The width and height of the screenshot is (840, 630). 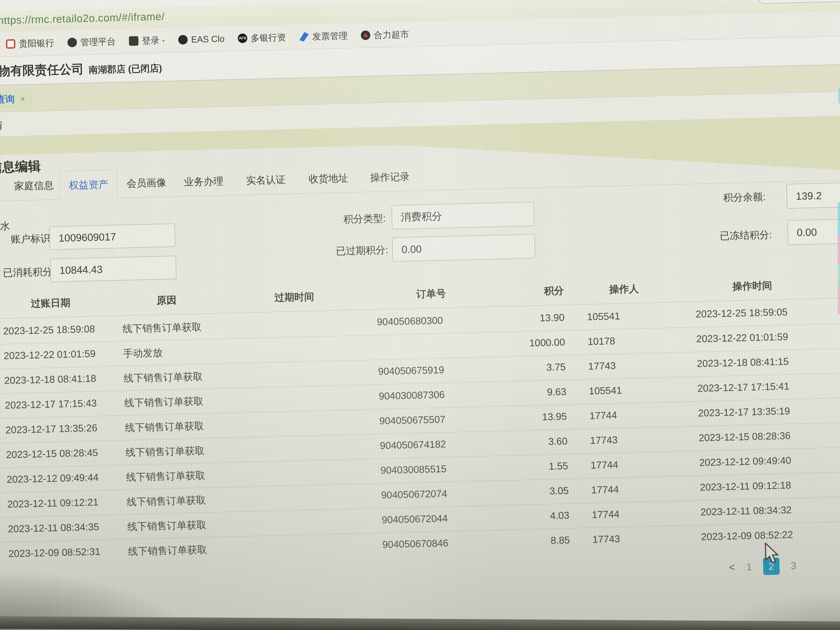 I want to click on account-id-value: 1009609017, so click(x=87, y=237).